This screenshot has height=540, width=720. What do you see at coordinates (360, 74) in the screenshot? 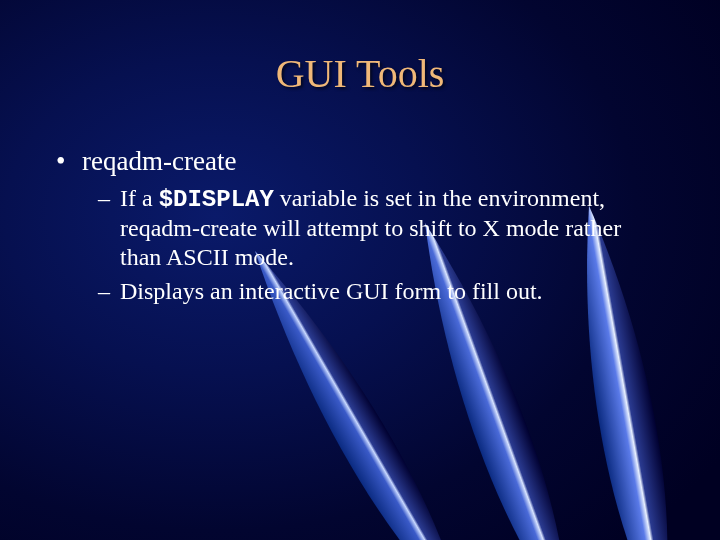
I see `slide-title: GUI Tools` at bounding box center [360, 74].